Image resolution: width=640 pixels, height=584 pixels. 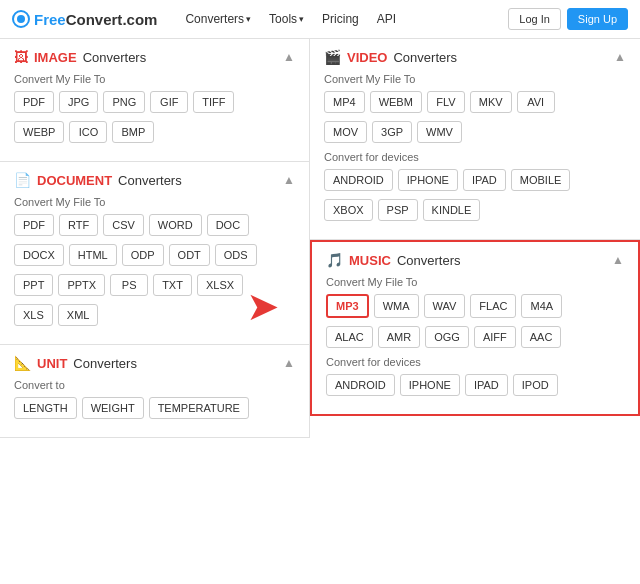 I want to click on image-formats-row2: WEBP ICO BMP, so click(x=154, y=132).